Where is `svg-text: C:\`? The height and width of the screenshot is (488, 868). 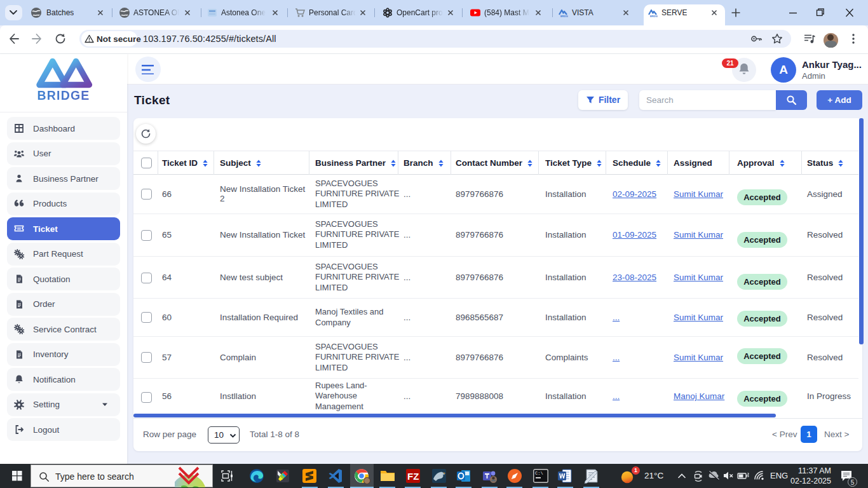
svg-text: C:\ is located at coordinates (539, 473).